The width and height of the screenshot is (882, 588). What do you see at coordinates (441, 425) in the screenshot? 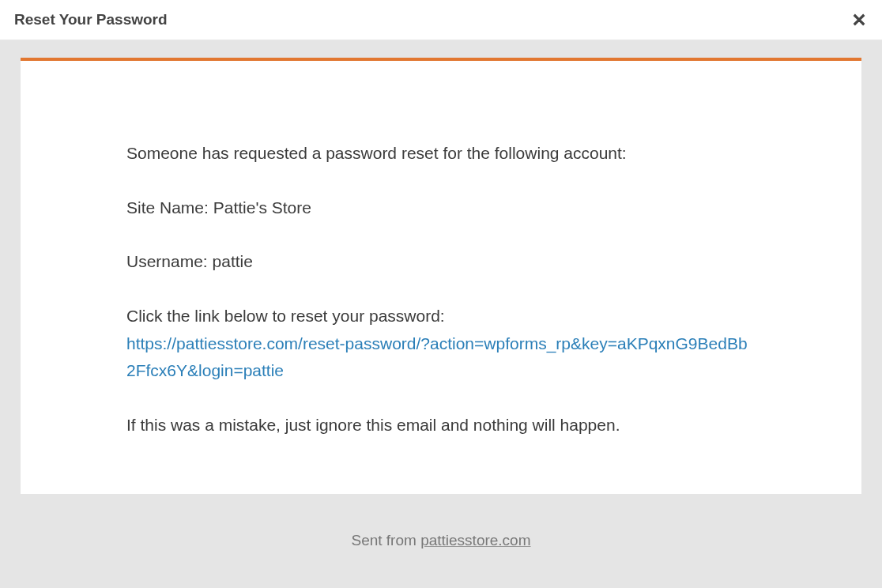
I see `mistake-note-text: If this was a mistake, just ignore this …` at bounding box center [441, 425].